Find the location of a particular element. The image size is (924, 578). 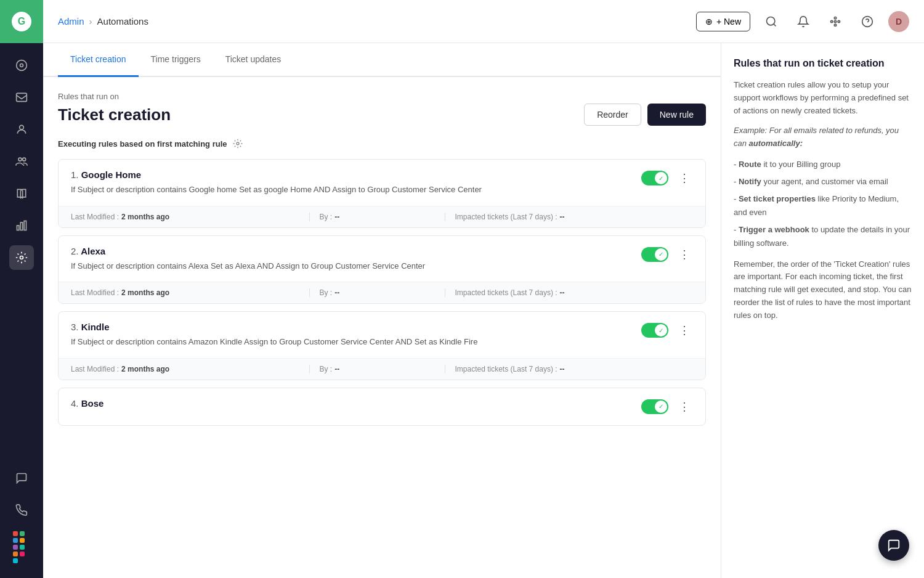

rule-2-more-button: ⋮ is located at coordinates (684, 254).